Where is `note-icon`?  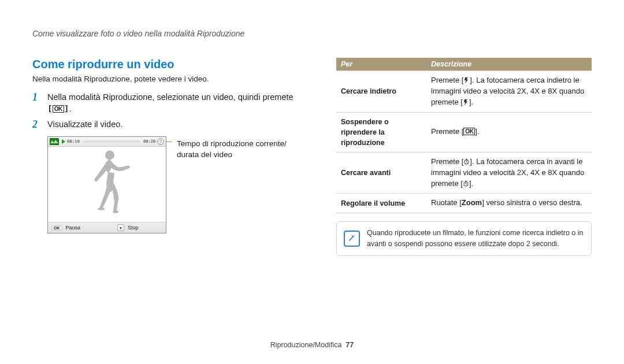
note-icon is located at coordinates (352, 239).